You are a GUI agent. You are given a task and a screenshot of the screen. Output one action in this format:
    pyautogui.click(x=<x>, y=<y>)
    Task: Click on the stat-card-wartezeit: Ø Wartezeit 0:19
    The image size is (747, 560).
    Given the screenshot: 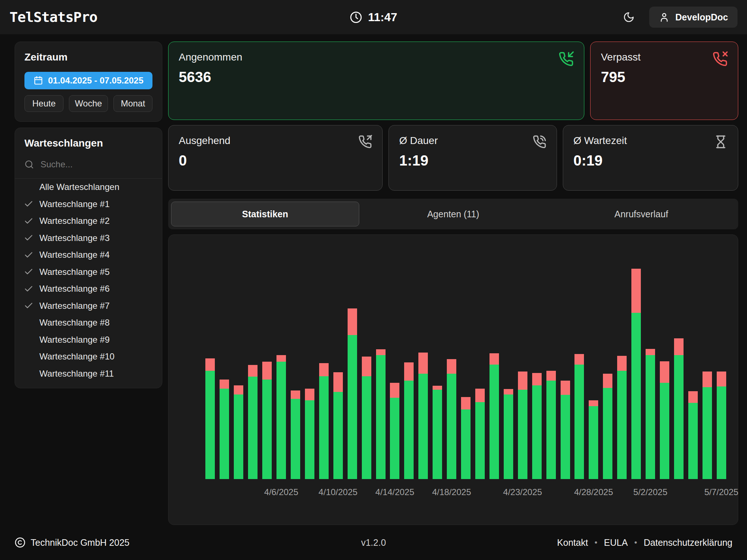 What is the action you would take?
    pyautogui.click(x=651, y=158)
    